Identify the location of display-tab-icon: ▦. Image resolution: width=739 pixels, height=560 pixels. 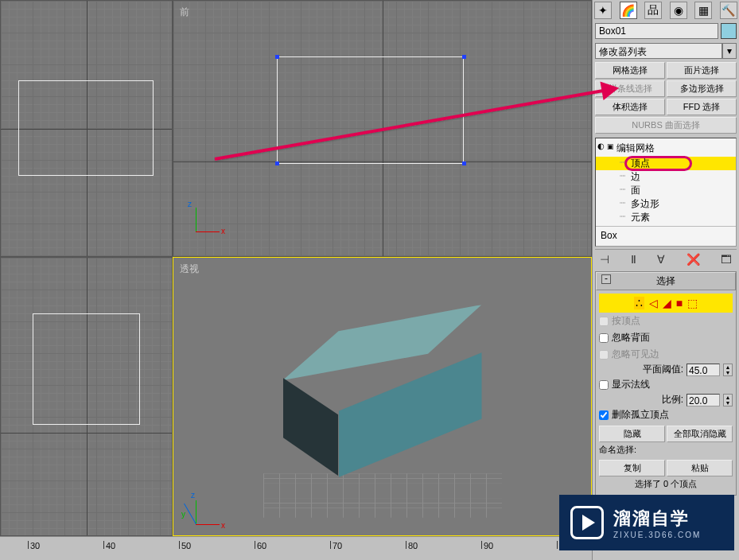
(703, 10).